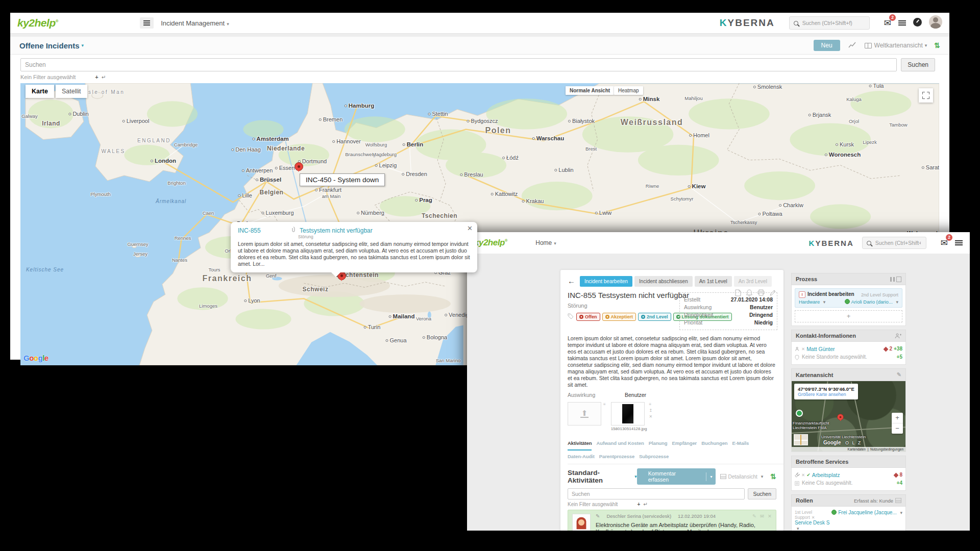  I want to click on service-link: Arbeitsplatz, so click(826, 475).